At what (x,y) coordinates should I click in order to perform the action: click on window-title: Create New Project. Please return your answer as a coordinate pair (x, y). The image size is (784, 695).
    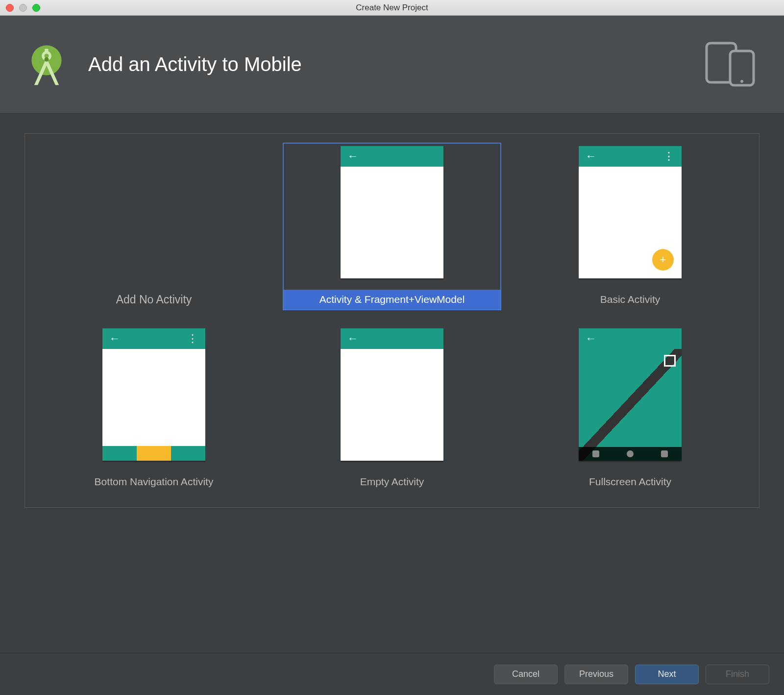
    Looking at the image, I should click on (392, 8).